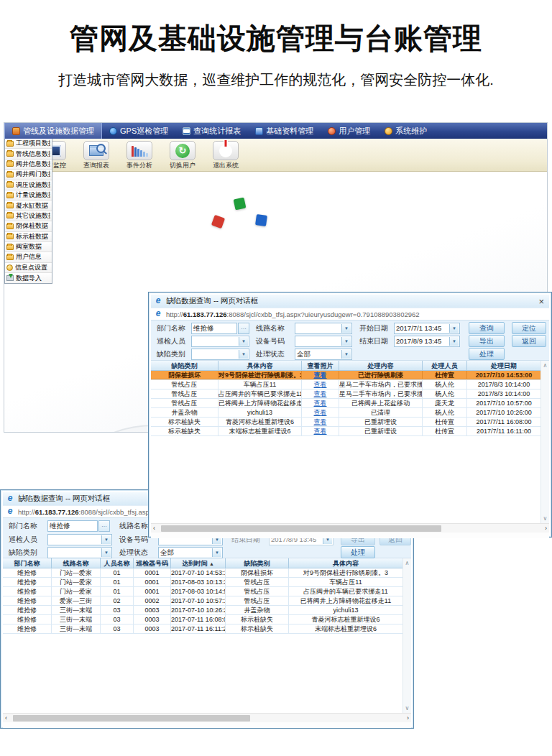  Describe the element at coordinates (29, 165) in the screenshot. I see `sidebar-item: 阀井信息数据` at that location.